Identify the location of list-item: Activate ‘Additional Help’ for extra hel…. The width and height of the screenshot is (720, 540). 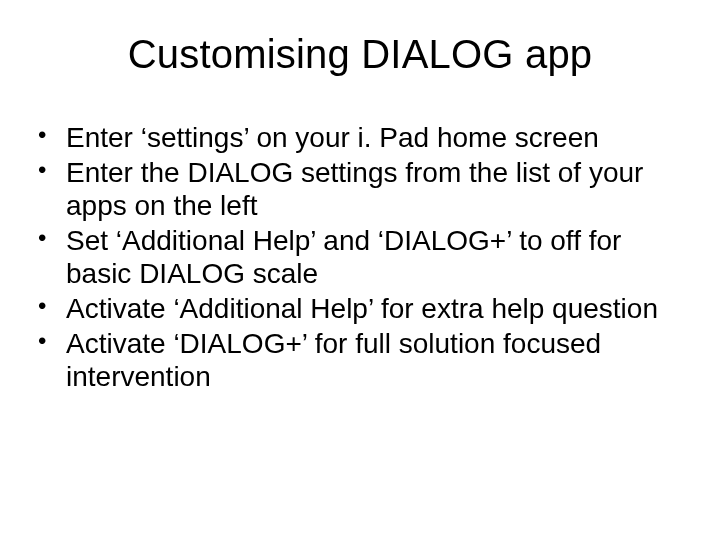
(363, 308).